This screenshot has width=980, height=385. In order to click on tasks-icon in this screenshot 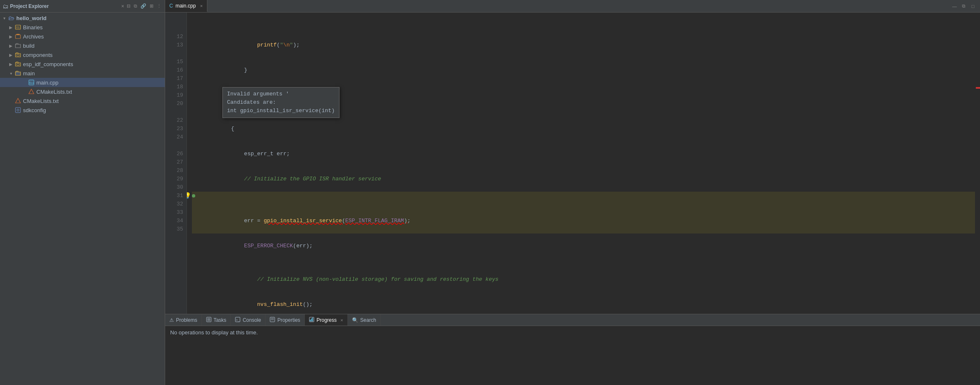, I will do `click(209, 320)`.